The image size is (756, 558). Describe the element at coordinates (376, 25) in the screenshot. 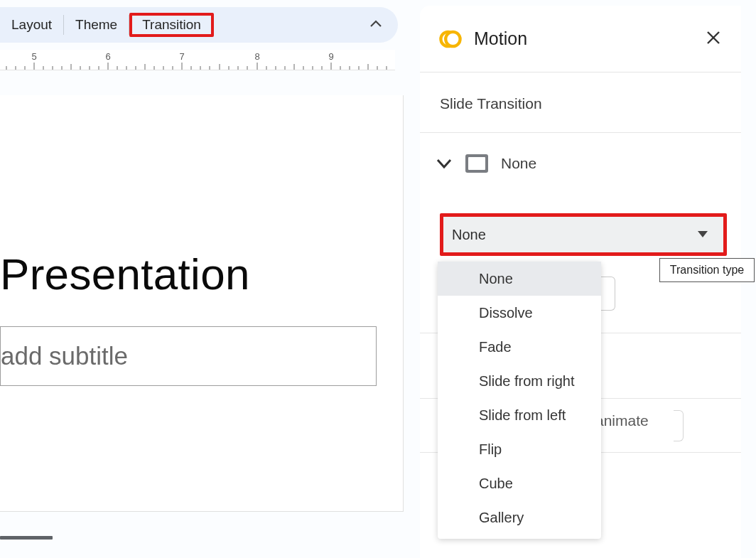

I see `toolbar-collapse-button` at that location.